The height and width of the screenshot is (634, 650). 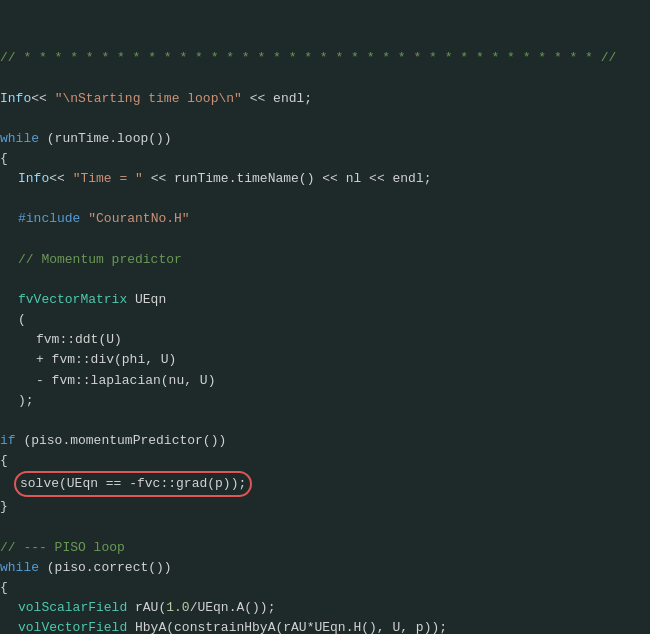 I want to click on code-line: (, so click(x=325, y=320).